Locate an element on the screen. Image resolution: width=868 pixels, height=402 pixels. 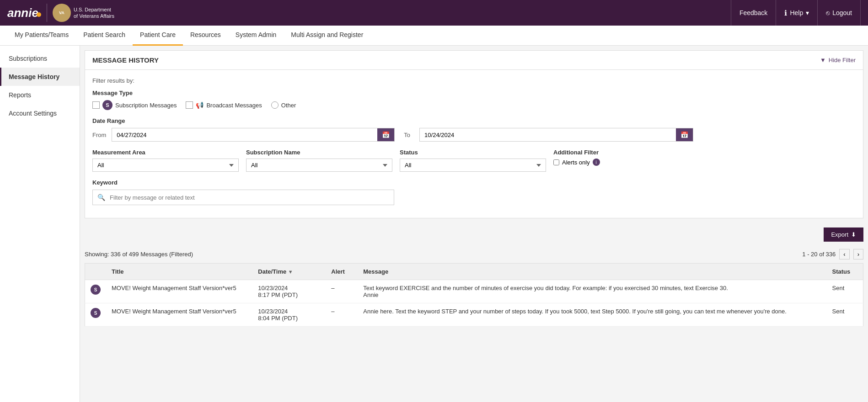
export-row: Export ⬇ is located at coordinates (474, 235).